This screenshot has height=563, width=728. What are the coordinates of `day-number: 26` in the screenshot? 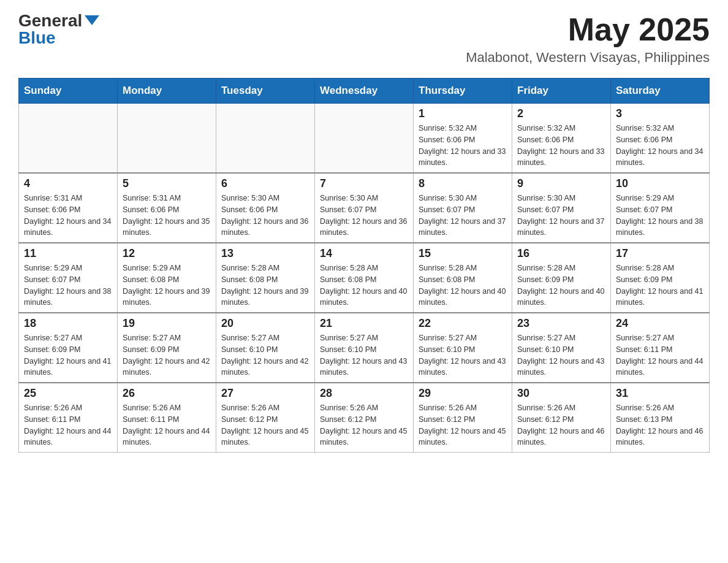 It's located at (167, 394).